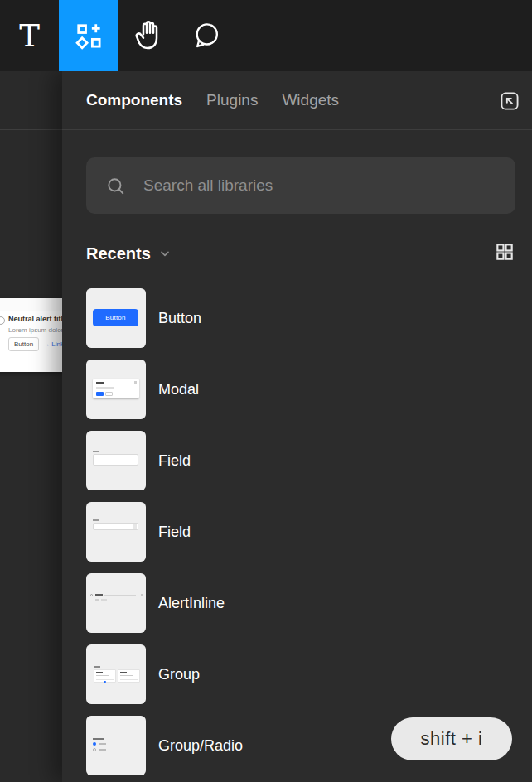 The width and height of the screenshot is (532, 782). What do you see at coordinates (232, 100) in the screenshot?
I see `tab-plugins: Plugins` at bounding box center [232, 100].